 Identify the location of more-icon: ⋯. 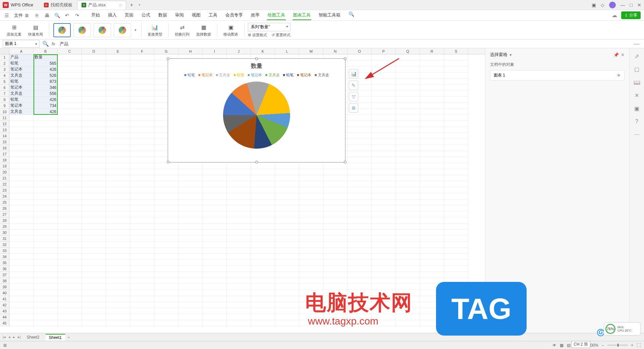
(637, 134).